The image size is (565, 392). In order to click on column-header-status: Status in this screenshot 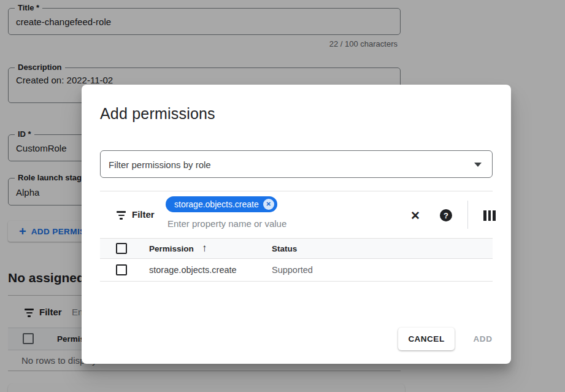, I will do `click(285, 249)`.